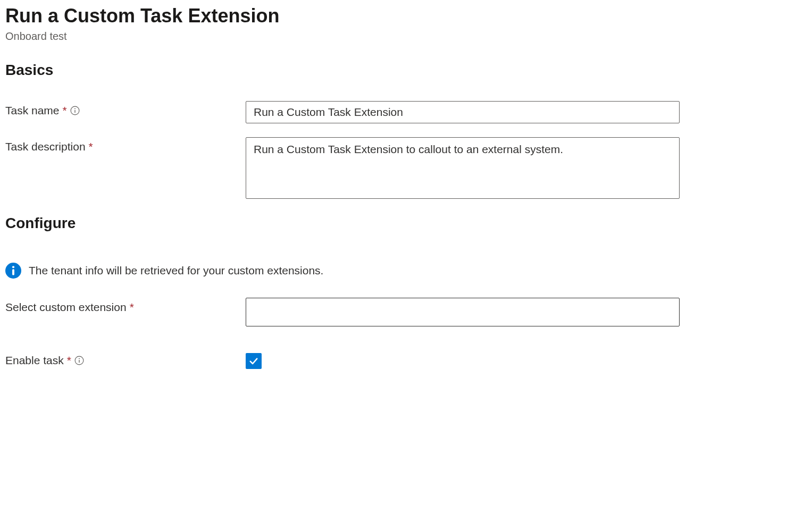 The height and width of the screenshot is (512, 812). Describe the element at coordinates (66, 307) in the screenshot. I see `select-extension-label-text: Select custom extension` at that location.